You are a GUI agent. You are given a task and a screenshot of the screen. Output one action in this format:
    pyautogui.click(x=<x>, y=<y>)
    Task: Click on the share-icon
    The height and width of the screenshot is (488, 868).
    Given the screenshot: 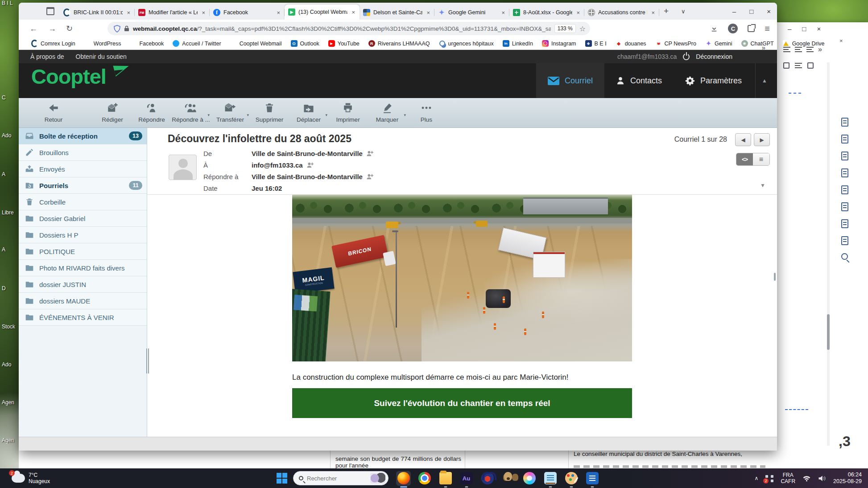 What is the action you would take?
    pyautogui.click(x=751, y=29)
    